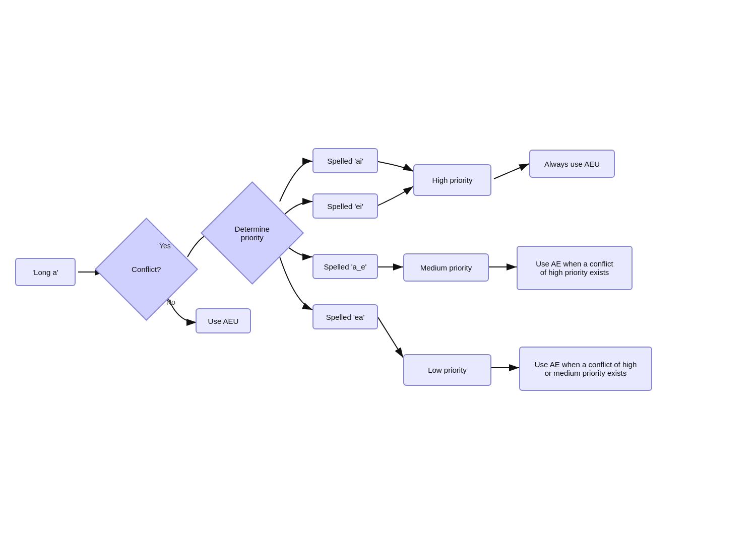 This screenshot has height=544, width=756. I want to click on arrow-ai-high, so click(394, 166).